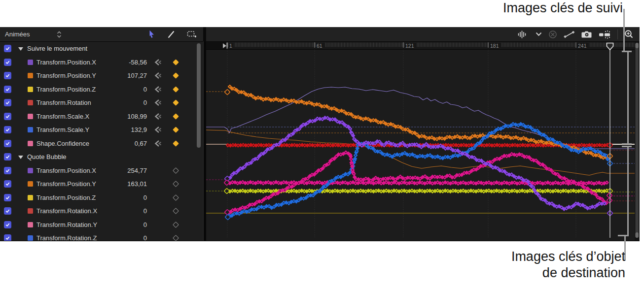 This screenshot has height=288, width=644. Describe the element at coordinates (628, 191) in the screenshot. I see `bracket-bottom-vertical` at that location.